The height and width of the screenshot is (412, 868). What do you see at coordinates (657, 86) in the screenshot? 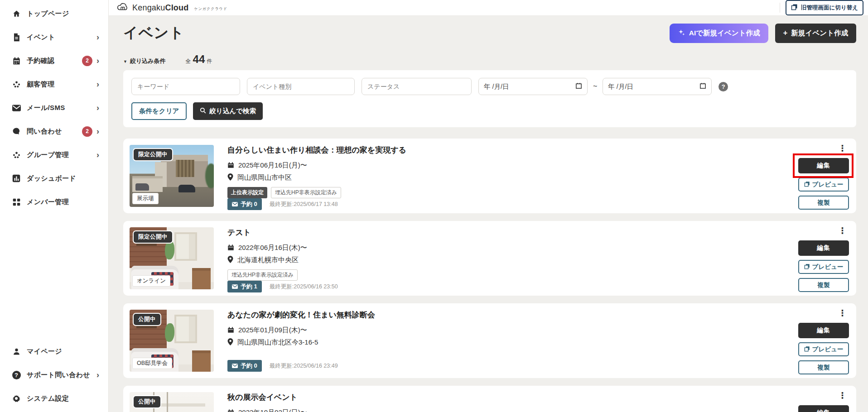
I see `date-to-input: 年 /月/日` at bounding box center [657, 86].